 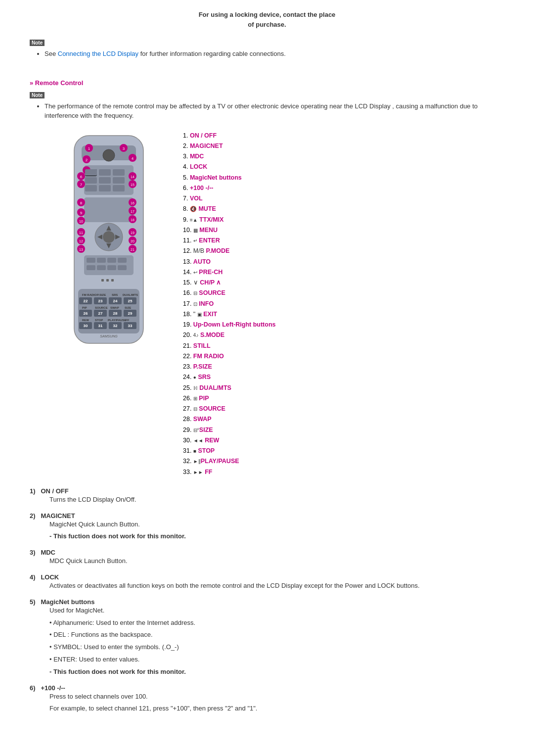 I want to click on svg-text: 23, so click(x=101, y=301).